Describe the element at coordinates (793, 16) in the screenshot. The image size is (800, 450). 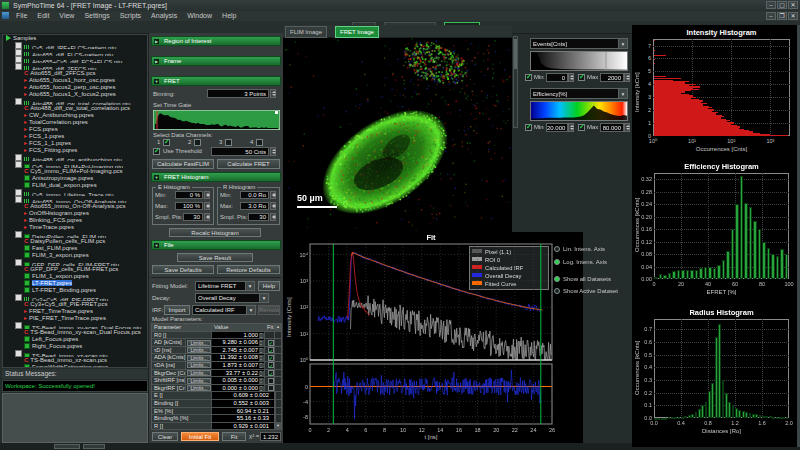
I see `mdi-close-icon: ✕` at that location.